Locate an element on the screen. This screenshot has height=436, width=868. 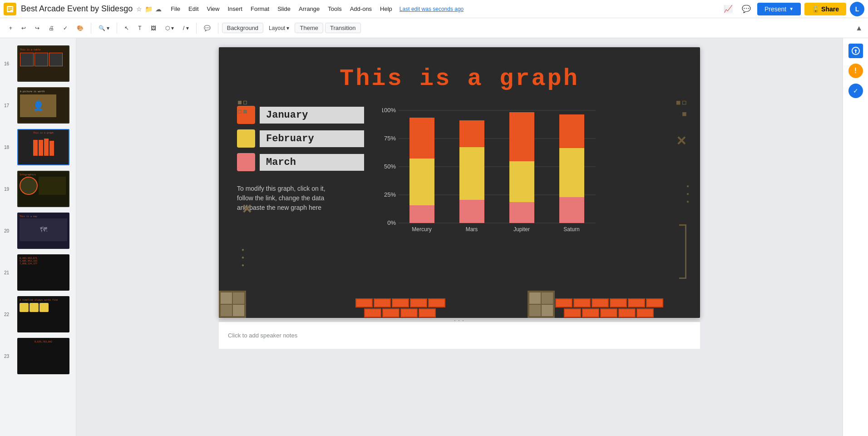
bar-label-saturn: Saturn is located at coordinates (571, 229).